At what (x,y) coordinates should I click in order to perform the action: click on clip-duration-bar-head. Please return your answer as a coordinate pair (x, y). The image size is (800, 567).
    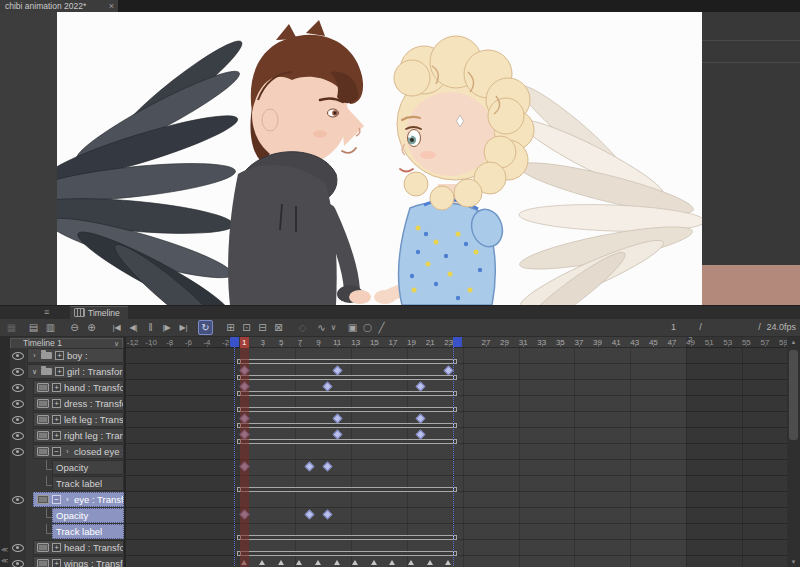
    Looking at the image, I should click on (347, 554).